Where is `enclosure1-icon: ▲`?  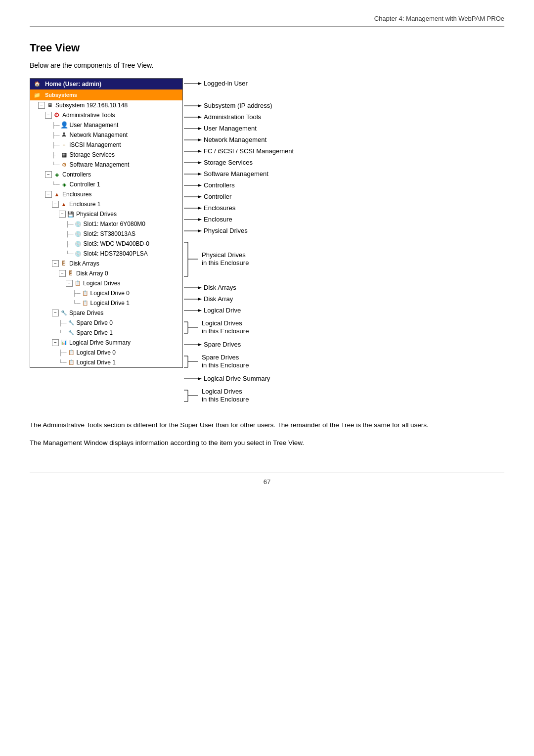
enclosure1-icon: ▲ is located at coordinates (64, 204).